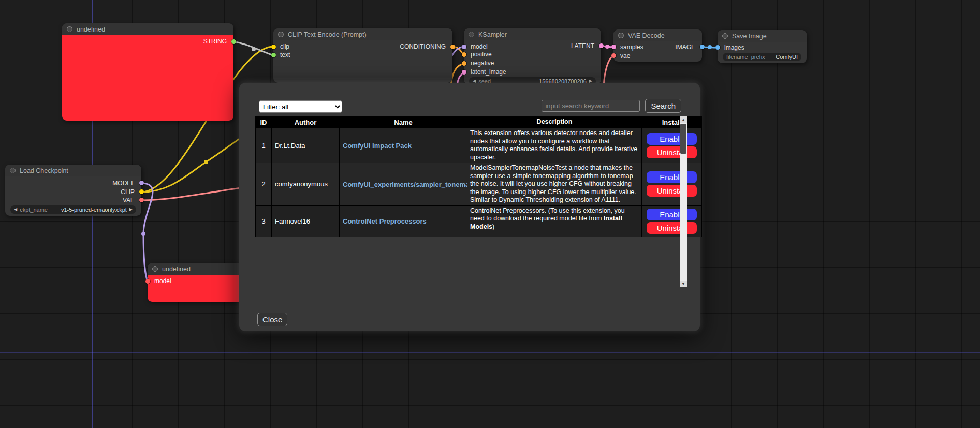 The image size is (980, 428). What do you see at coordinates (672, 221) in the screenshot?
I see `ext-install-cell: Enable Uninstall` at bounding box center [672, 221].